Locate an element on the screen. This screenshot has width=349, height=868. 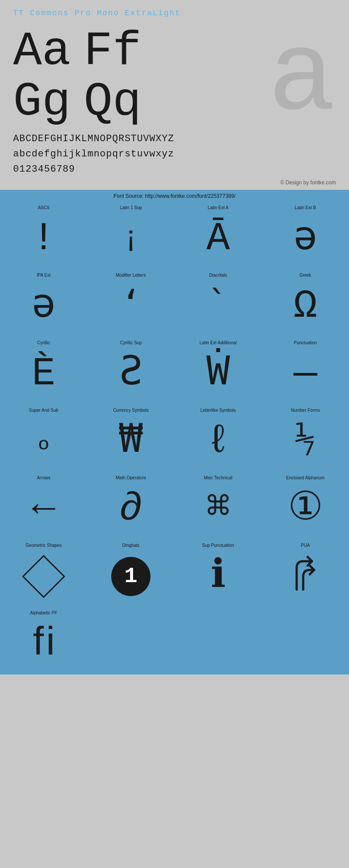
glyph-char-cyrillicsup: Ƨ is located at coordinates (131, 374).